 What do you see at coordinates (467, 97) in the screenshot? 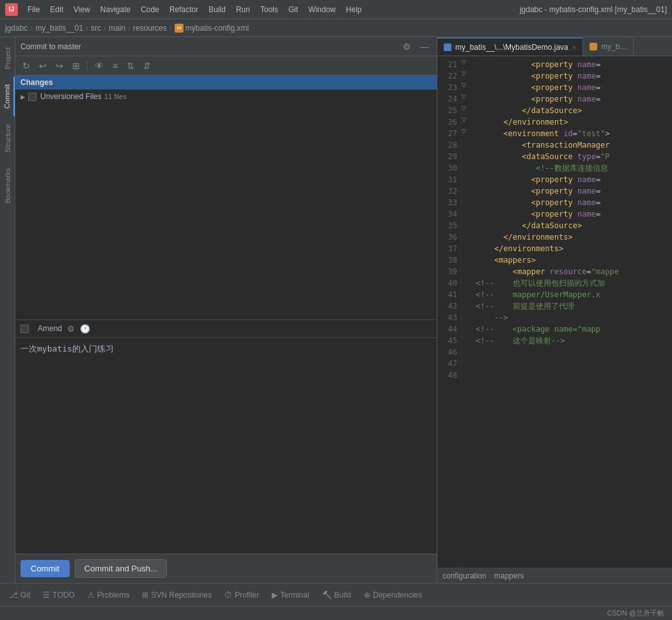
I see `gutter-30: ▽` at bounding box center [467, 97].